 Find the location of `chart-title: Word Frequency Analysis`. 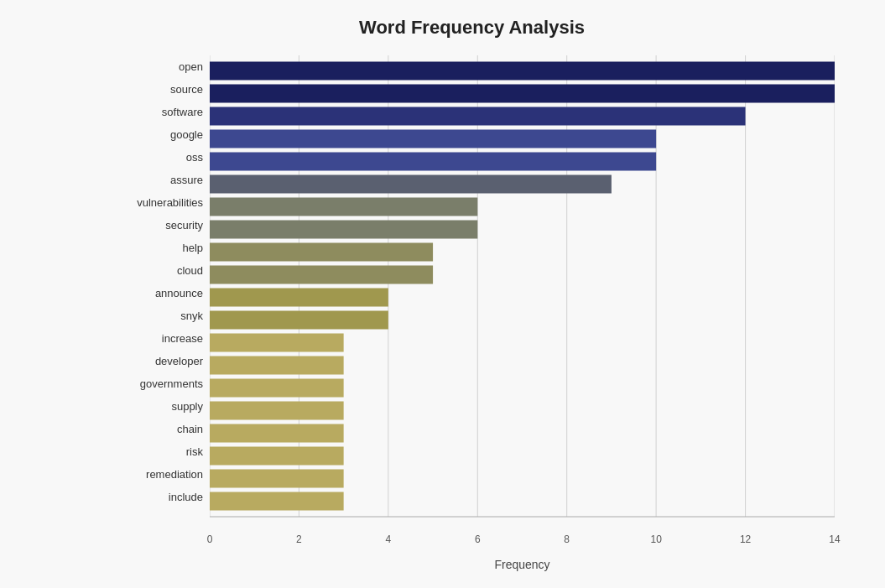

chart-title: Word Frequency Analysis is located at coordinates (471, 28).